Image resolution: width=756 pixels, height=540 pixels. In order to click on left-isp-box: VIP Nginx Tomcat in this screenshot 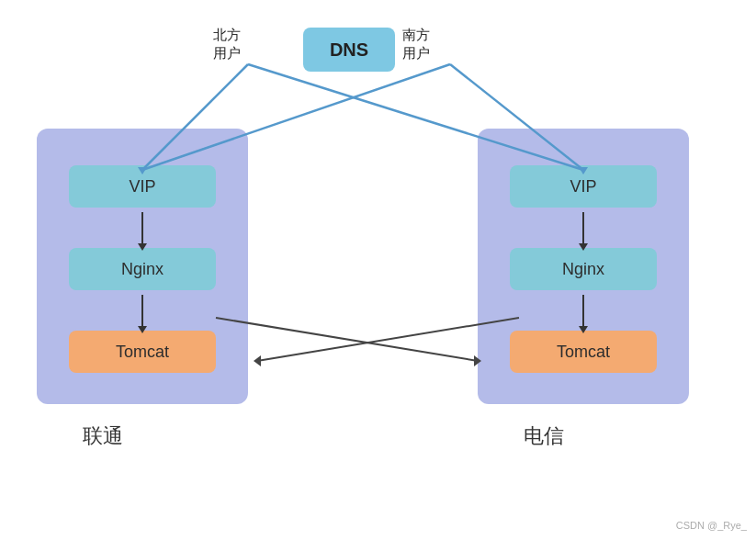, I will do `click(142, 266)`.